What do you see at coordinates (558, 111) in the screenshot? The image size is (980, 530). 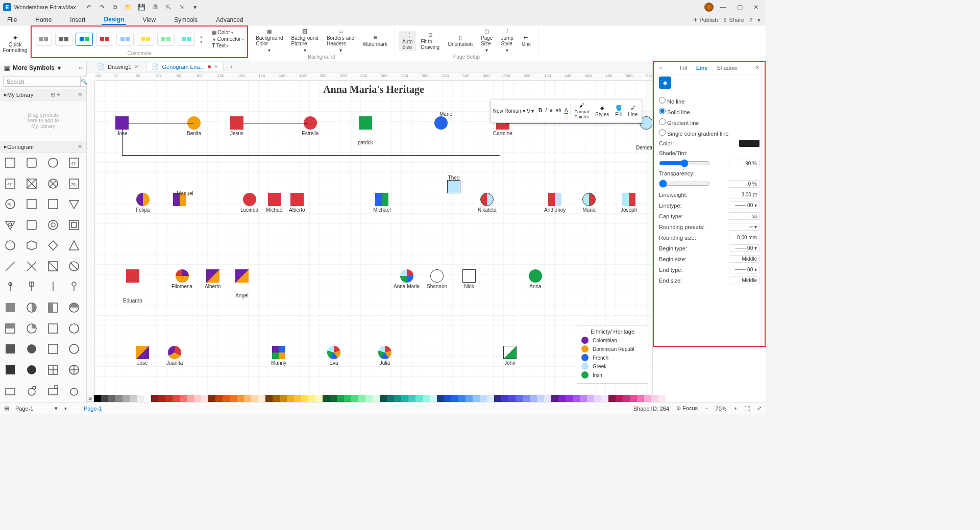 I see `strike-icon: ab` at bounding box center [558, 111].